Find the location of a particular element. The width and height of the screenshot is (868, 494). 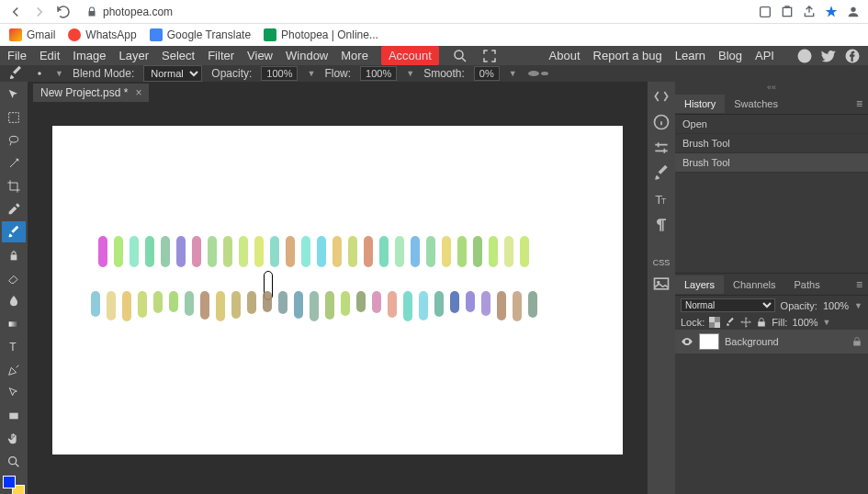

image-icon is located at coordinates (661, 284).